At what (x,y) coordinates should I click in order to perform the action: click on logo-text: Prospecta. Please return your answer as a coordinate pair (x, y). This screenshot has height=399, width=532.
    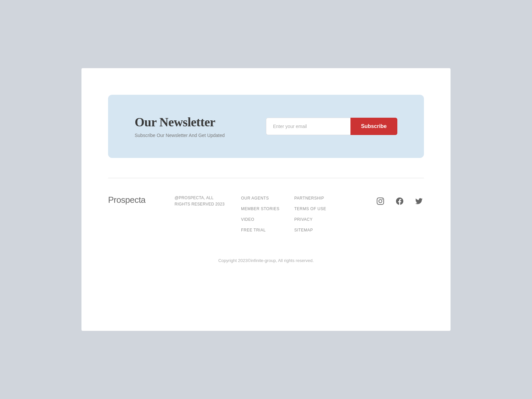
    Looking at the image, I should click on (127, 200).